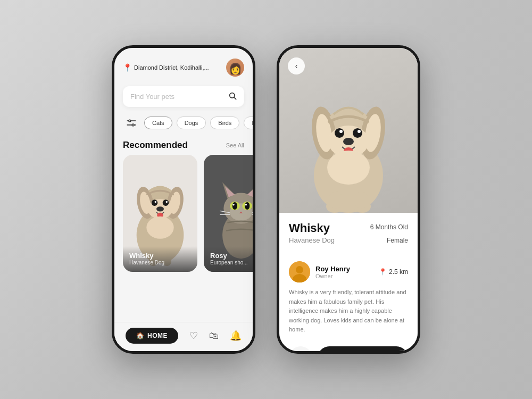 The height and width of the screenshot is (399, 532). Describe the element at coordinates (310, 228) in the screenshot. I see `pet-name: Whisky` at that location.